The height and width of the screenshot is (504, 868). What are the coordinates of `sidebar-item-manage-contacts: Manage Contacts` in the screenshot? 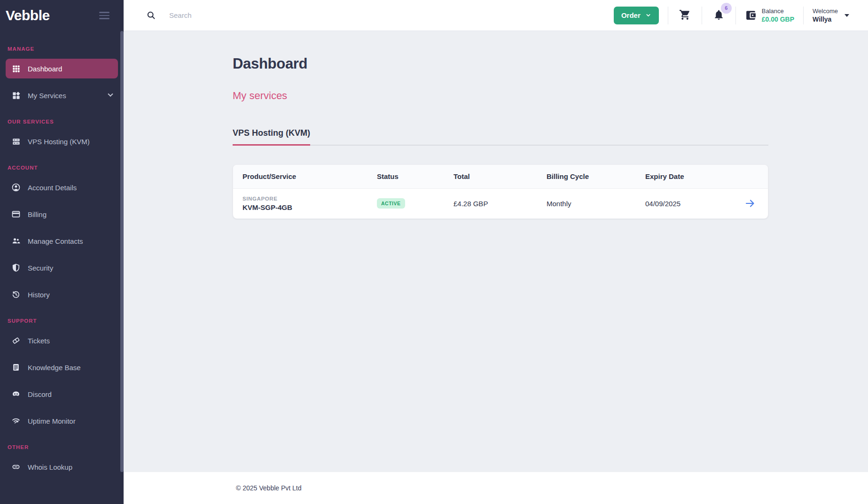 It's located at (62, 241).